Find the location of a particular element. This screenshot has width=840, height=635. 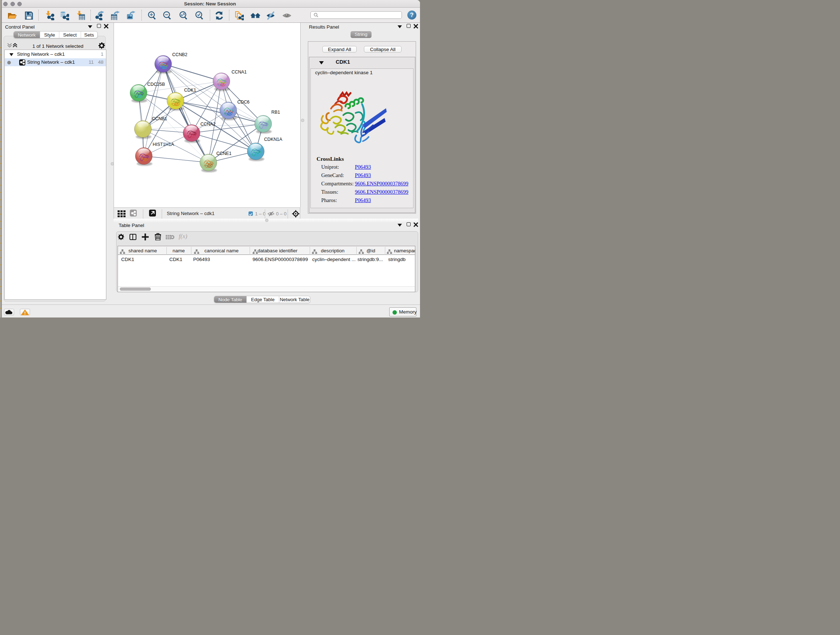

svg-text: CCNB1 is located at coordinates (159, 119).